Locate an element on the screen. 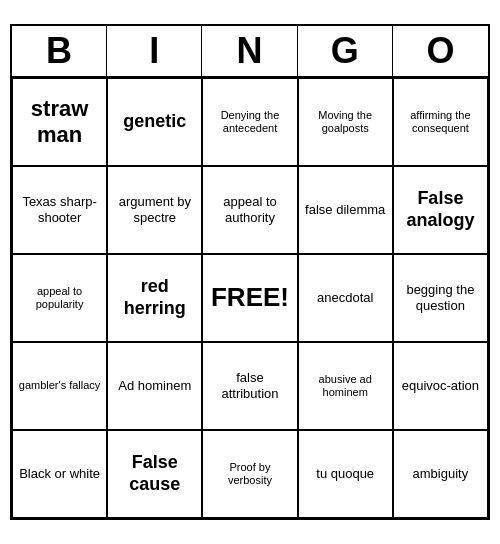 The image size is (500, 544). bingo-cell: False cause is located at coordinates (154, 474).